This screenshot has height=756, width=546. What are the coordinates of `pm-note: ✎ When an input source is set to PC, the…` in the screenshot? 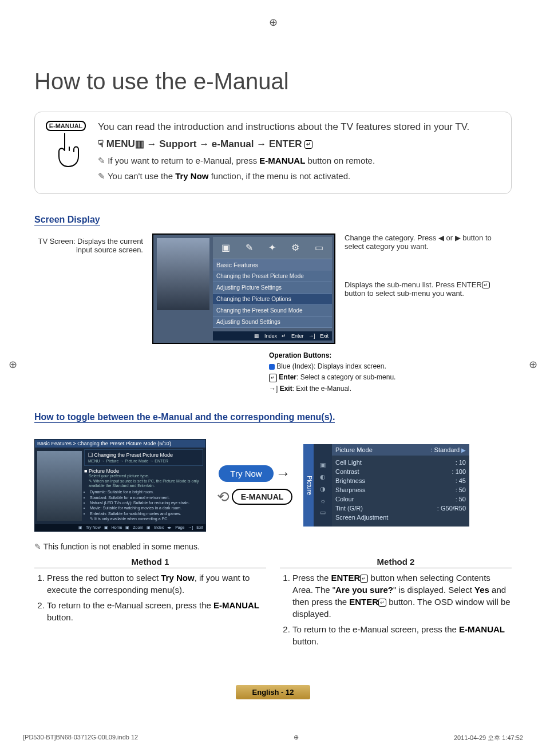 It's located at (146, 483).